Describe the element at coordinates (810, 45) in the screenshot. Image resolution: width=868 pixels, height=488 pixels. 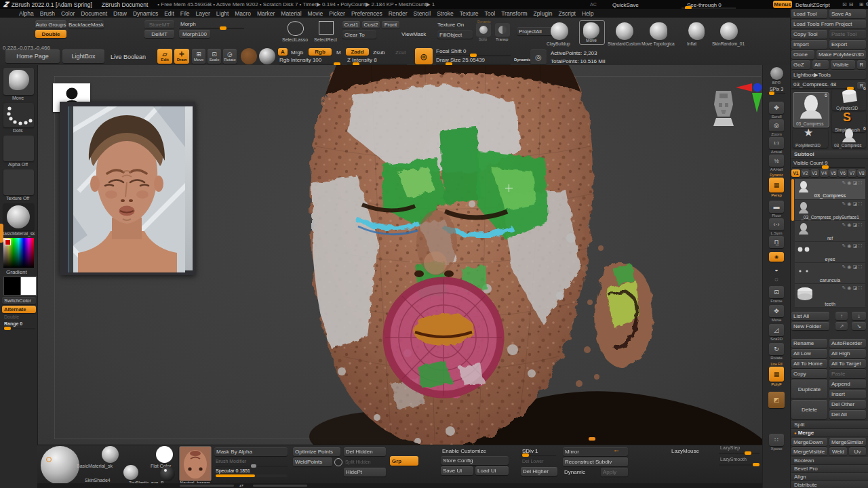
I see `import-button: Import` at that location.